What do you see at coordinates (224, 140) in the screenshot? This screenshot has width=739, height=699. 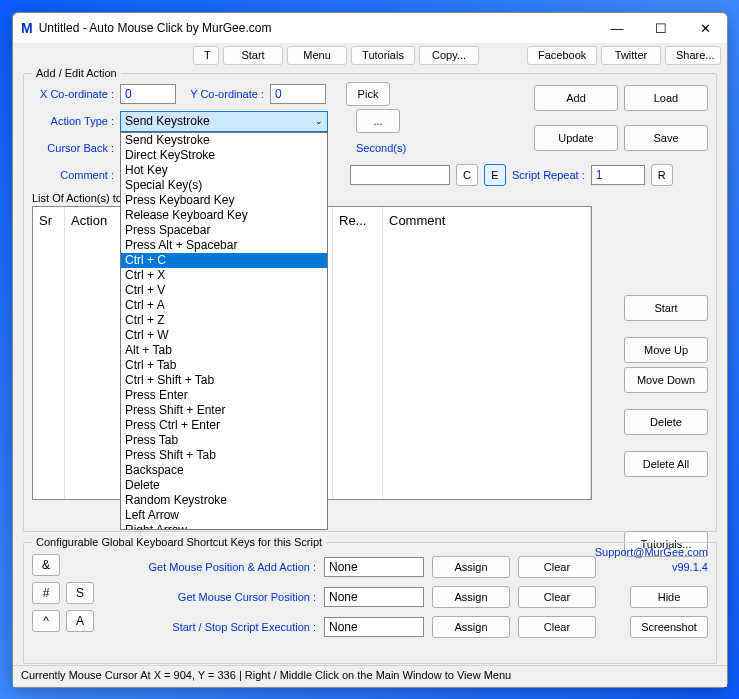 I see `dropdown-option: Send Keystroke` at bounding box center [224, 140].